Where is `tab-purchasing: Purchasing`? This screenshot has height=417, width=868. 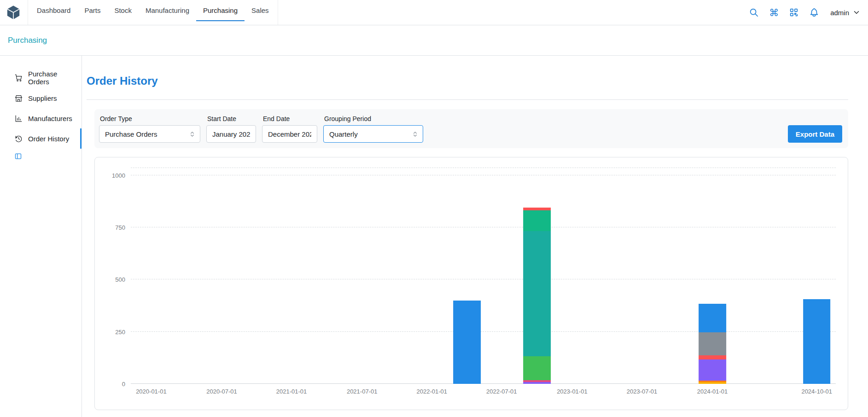 tab-purchasing: Purchasing is located at coordinates (220, 11).